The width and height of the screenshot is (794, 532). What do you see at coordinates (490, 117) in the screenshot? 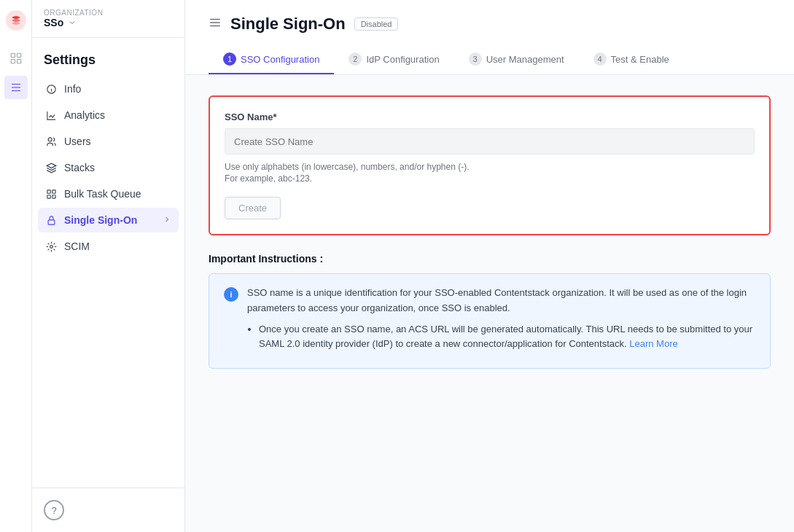
I see `sso-name-label: SSO Name*` at bounding box center [490, 117].